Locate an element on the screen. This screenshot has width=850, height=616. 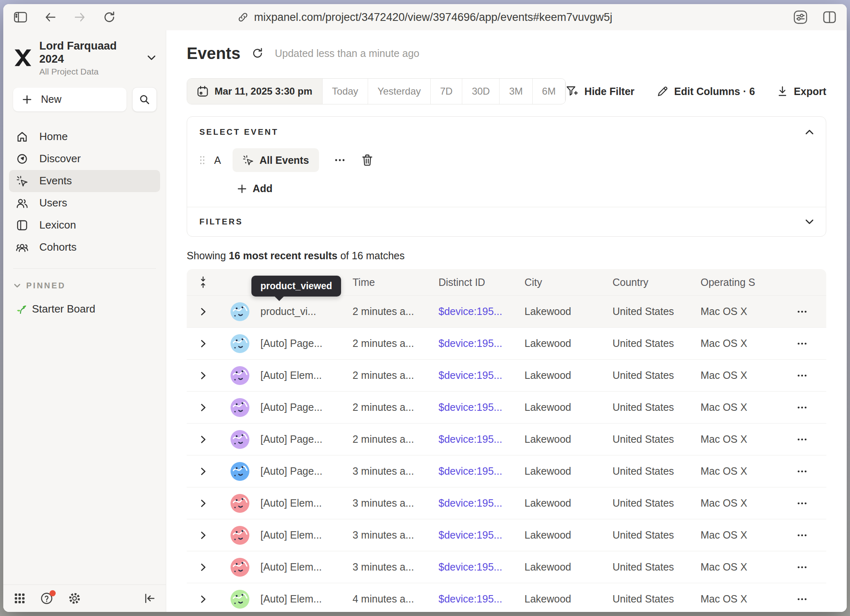
event-selector-chip: All Events is located at coordinates (276, 160).